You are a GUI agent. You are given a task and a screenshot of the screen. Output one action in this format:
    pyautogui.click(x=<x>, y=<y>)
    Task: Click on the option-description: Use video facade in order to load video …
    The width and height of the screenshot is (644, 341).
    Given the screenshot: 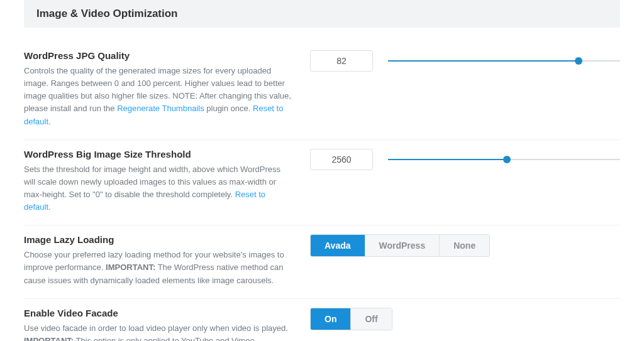 What is the action you would take?
    pyautogui.click(x=157, y=332)
    